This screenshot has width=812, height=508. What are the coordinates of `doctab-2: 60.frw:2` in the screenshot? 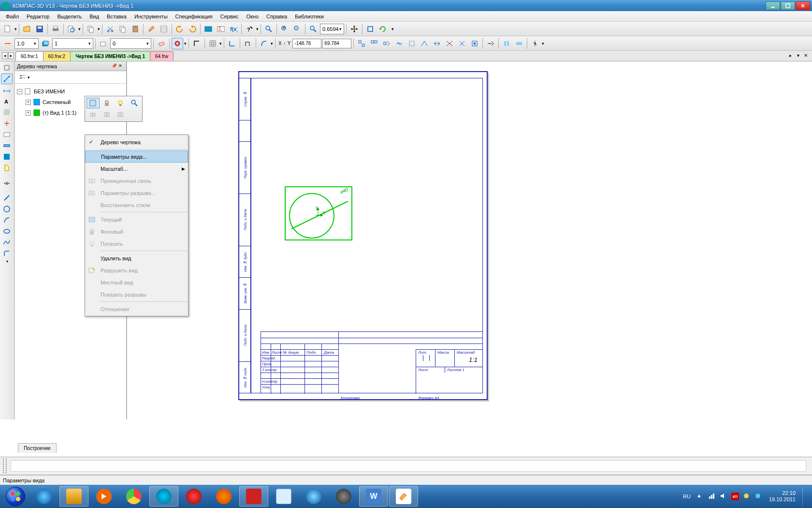 It's located at (57, 56).